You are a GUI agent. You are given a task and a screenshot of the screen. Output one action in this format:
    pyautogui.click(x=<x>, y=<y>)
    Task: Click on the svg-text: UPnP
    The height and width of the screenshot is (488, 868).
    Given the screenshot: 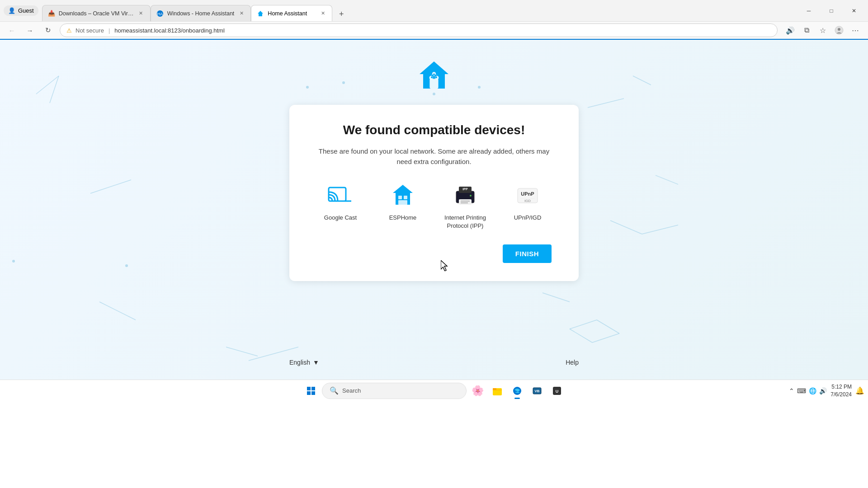 What is the action you would take?
    pyautogui.click(x=527, y=194)
    